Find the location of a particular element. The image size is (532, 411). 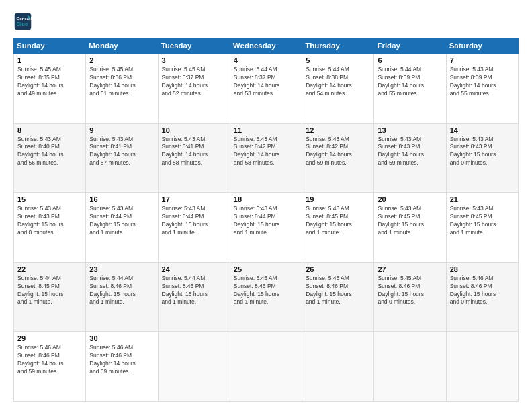

calendar-cell: 21Sunrise: 5:43 AM Sunset: 8:45 PM Dayli… is located at coordinates (482, 228).